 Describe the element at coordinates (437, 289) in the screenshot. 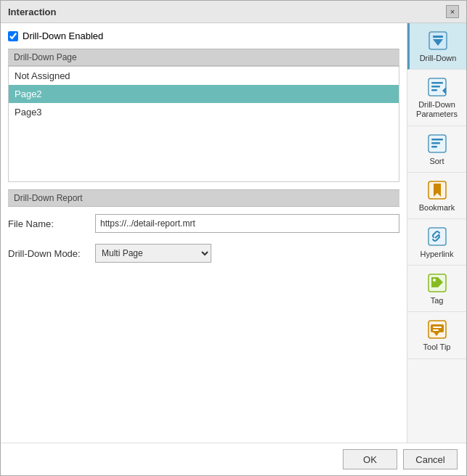

I see `sidebar-item-tag: Tag` at that location.